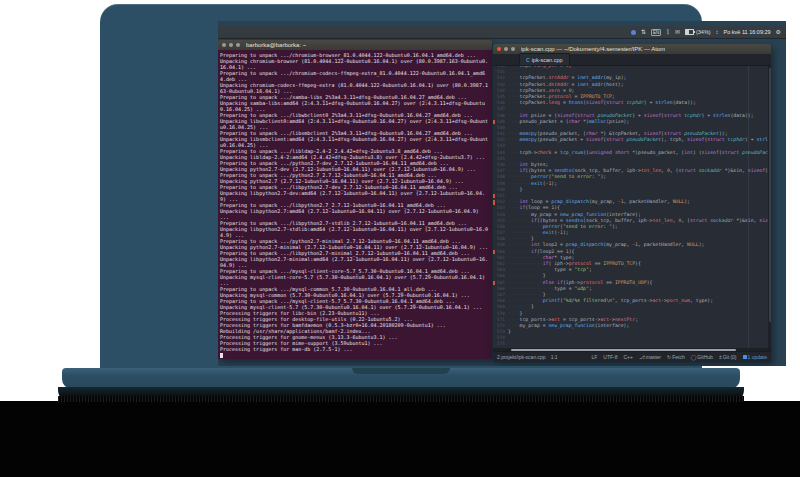  I want to click on cpp-file-icon: C, so click(528, 60).